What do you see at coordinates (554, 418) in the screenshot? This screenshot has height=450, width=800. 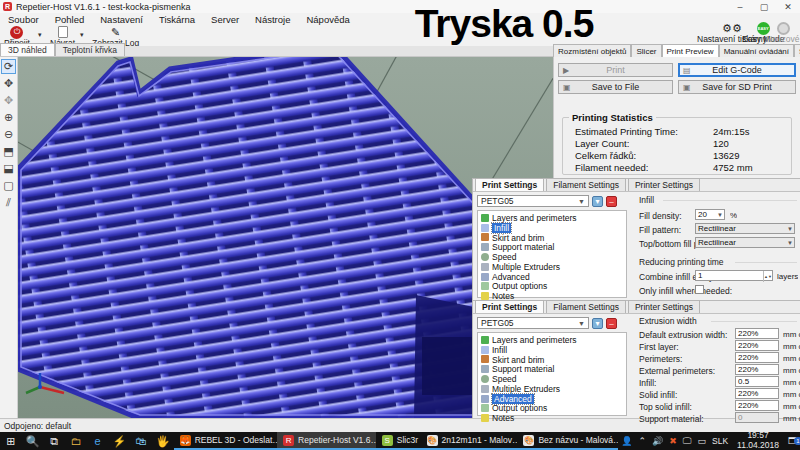 I see `tree-item-notes: Notes` at bounding box center [554, 418].